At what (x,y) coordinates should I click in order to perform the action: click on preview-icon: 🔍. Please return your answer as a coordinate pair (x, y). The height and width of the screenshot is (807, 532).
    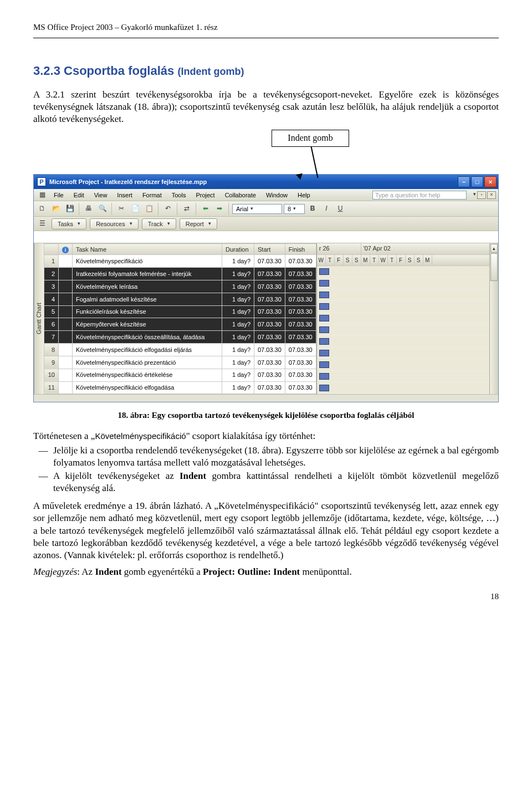
    Looking at the image, I should click on (103, 209).